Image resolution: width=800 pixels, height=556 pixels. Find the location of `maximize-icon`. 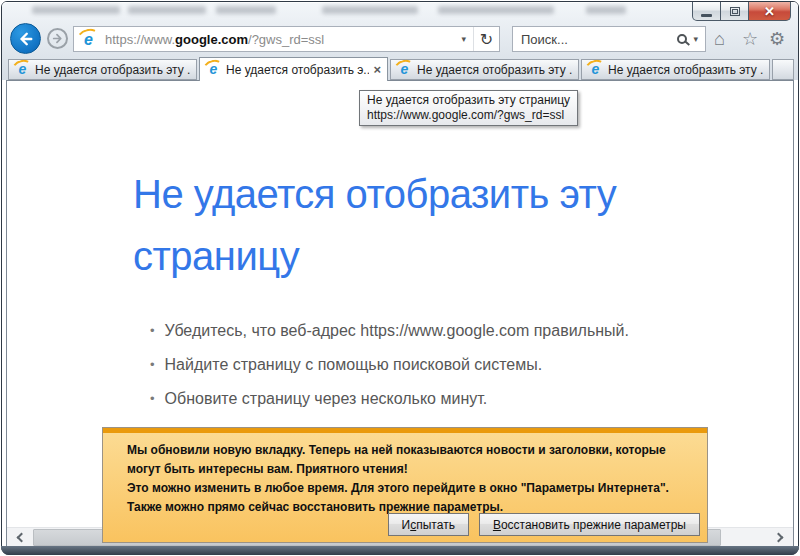

maximize-icon is located at coordinates (735, 12).